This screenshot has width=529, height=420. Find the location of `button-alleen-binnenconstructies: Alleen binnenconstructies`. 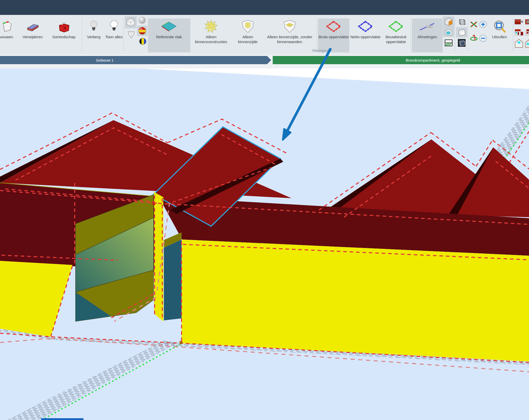

button-alleen-binnenconstructies: Alleen binnenconstructies is located at coordinates (211, 35).